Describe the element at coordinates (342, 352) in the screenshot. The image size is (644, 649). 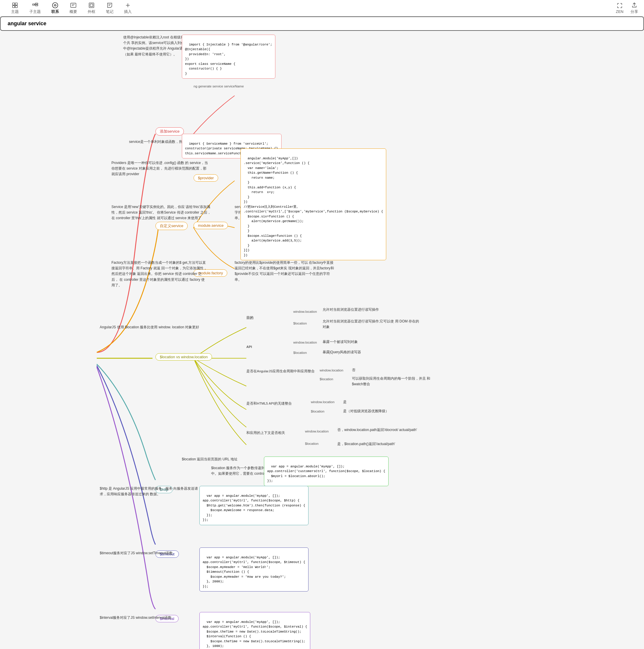
I see `val-loc-api: 暴露jQuery风格的读写器` at that location.